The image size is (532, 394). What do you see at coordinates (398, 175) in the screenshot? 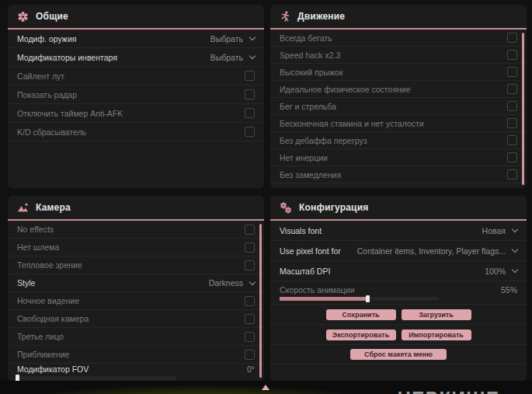
I see `setting-row-no-slowdown: Без замедления` at bounding box center [398, 175].